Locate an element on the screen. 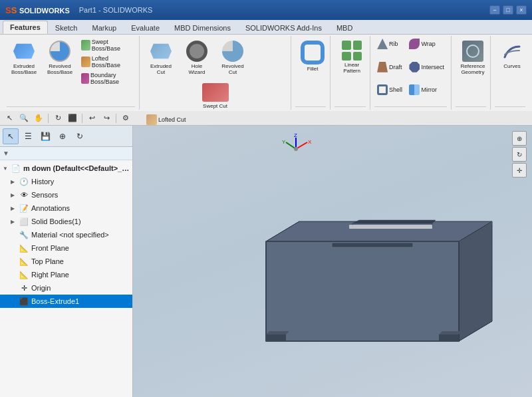 This screenshot has width=532, height=397. extruded-boss-icon is located at coordinates (24, 51).